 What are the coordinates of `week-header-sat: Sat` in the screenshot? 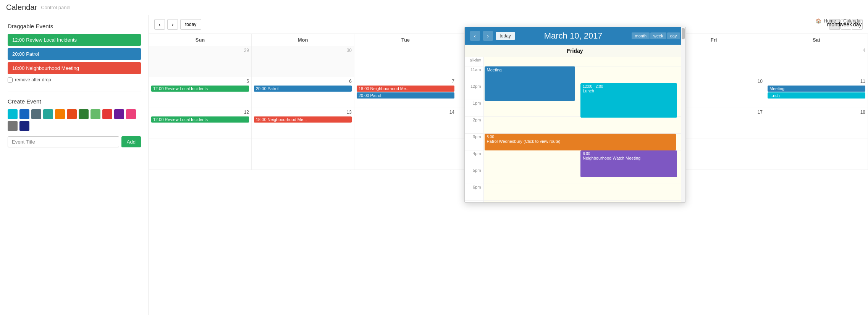 It's located at (816, 40).